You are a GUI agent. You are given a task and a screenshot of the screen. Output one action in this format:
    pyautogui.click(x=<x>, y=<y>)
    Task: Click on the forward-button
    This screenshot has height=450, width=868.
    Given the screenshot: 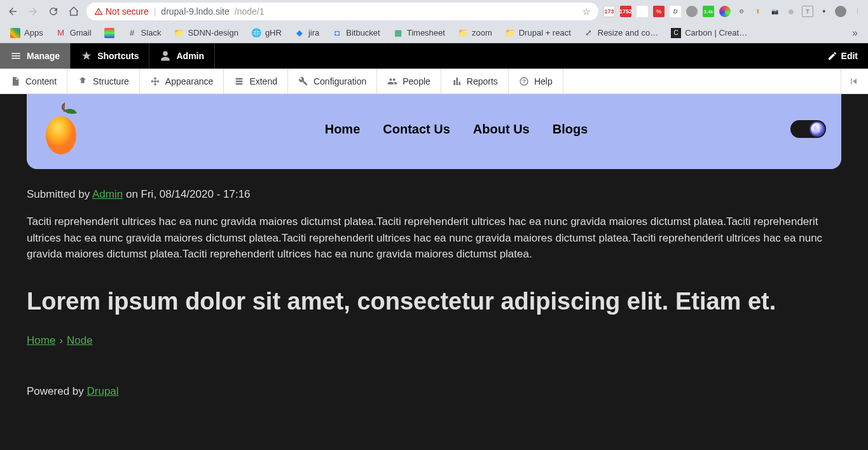 What is the action you would take?
    pyautogui.click(x=33, y=11)
    